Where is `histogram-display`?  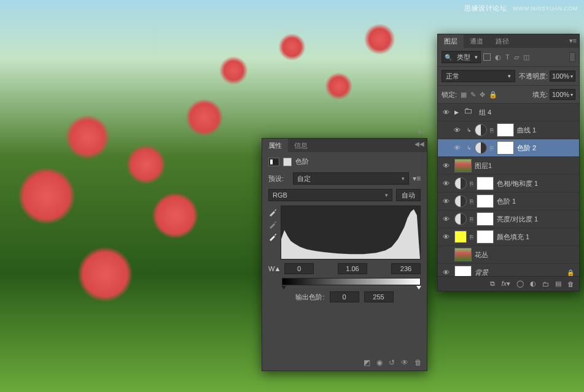
histogram-display is located at coordinates (351, 233).